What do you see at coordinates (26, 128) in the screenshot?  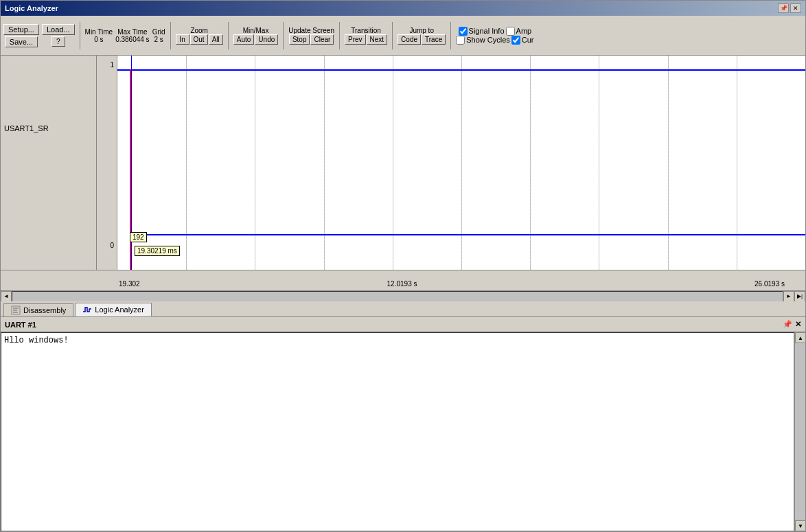 I see `signal-name: USART1_SR` at bounding box center [26, 128].